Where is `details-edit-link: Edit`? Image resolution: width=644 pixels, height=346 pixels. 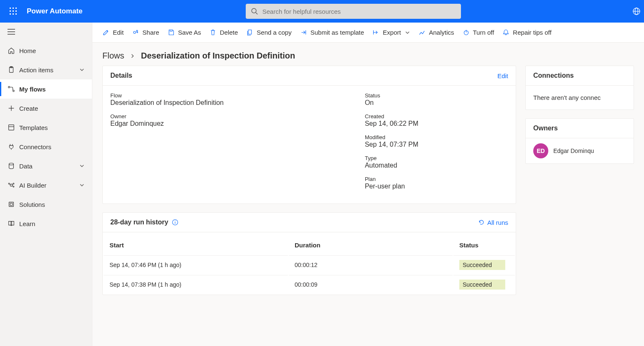 details-edit-link: Edit is located at coordinates (503, 76).